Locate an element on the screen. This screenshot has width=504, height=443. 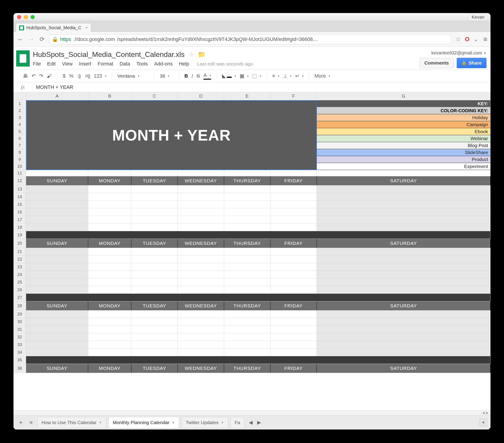
column-header: F is located at coordinates (294, 96).